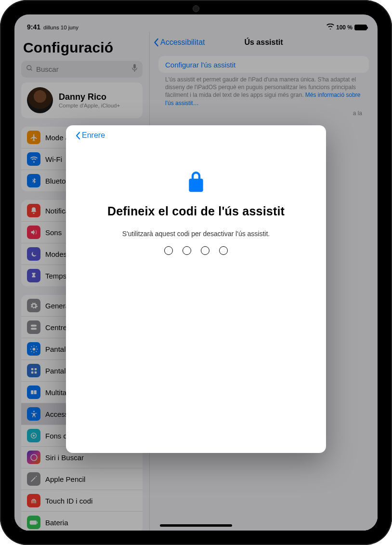  Describe the element at coordinates (196, 234) in the screenshot. I see `sheet-subtitle: S'utilitzarà aquest codi per desactivar …` at that location.